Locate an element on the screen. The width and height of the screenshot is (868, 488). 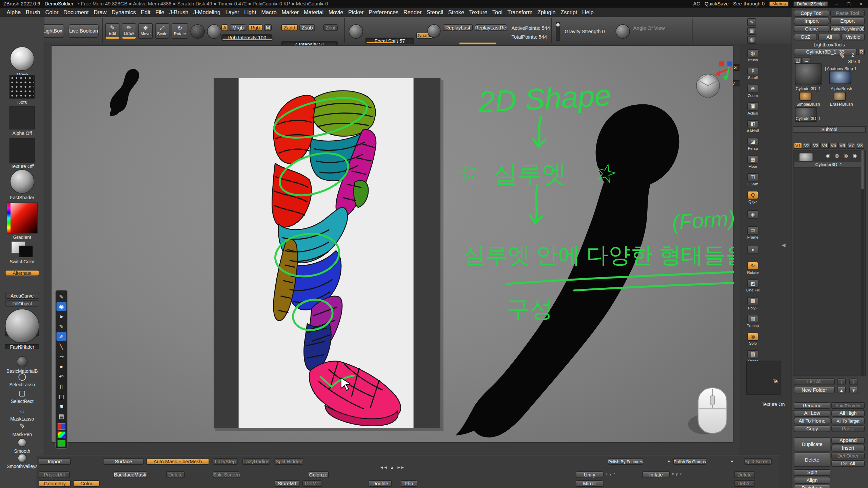
pencil-icon: ✎ is located at coordinates (842, 56).